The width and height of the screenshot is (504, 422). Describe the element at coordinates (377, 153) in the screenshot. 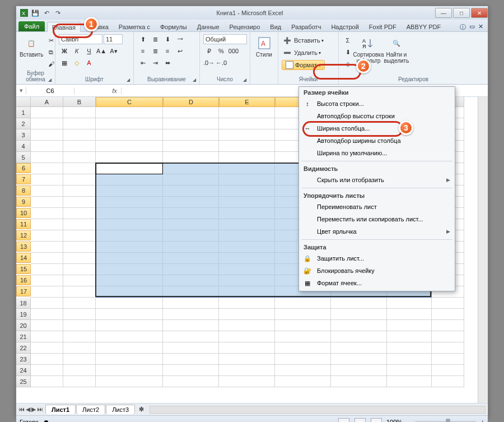

I see `menu-item-default-width: Ширина по умолчанию...` at that location.